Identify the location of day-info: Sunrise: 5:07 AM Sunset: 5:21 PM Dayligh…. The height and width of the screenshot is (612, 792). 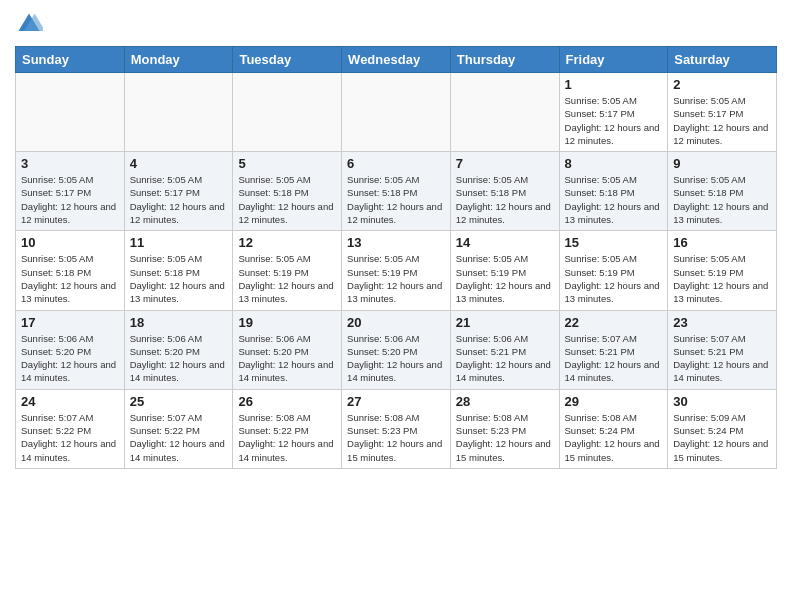
(722, 358).